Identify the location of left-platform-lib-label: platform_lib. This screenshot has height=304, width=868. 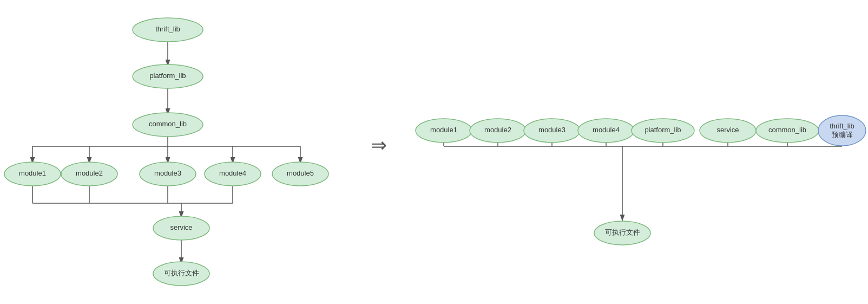
(168, 76).